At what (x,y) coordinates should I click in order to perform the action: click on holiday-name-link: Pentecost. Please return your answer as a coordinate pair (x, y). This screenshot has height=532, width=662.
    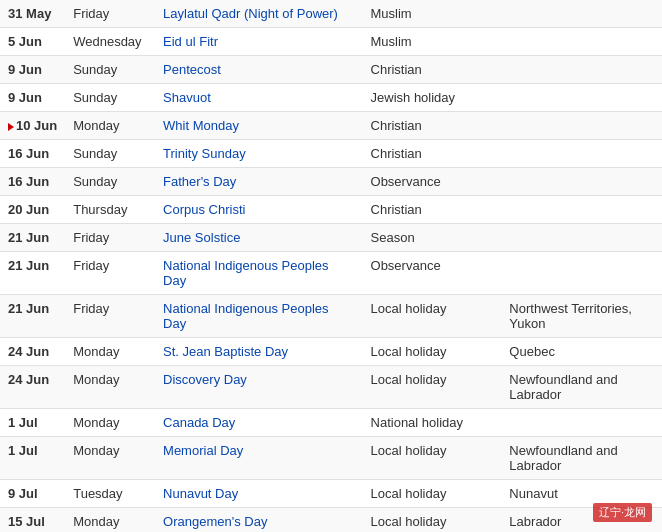
    Looking at the image, I should click on (192, 70).